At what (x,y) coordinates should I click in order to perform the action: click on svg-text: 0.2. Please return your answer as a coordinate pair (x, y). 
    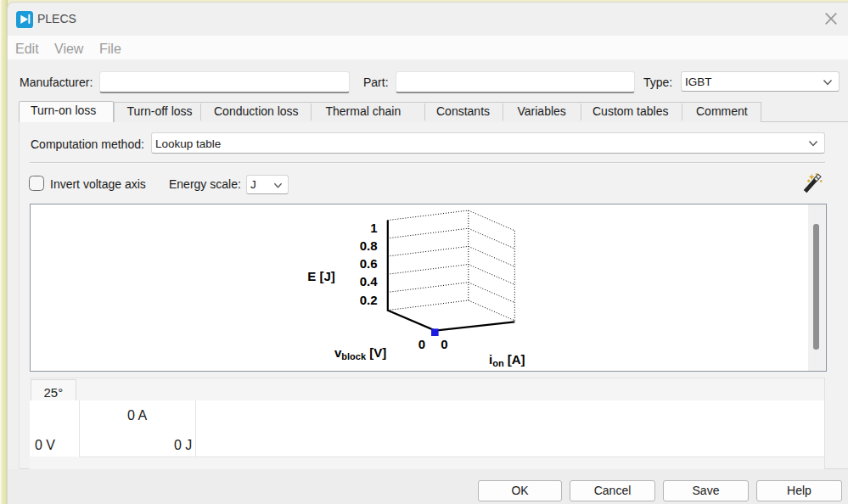
    Looking at the image, I should click on (368, 300).